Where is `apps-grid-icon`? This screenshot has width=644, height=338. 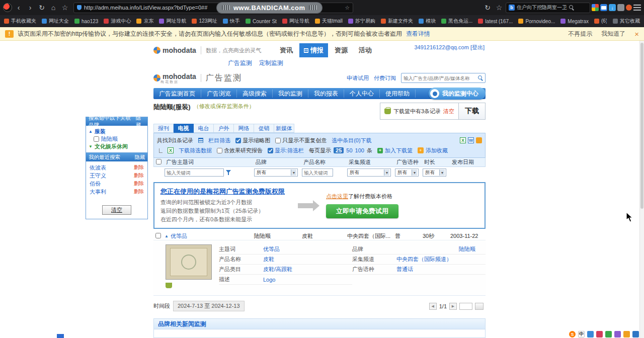 apps-grid-icon is located at coordinates (595, 8).